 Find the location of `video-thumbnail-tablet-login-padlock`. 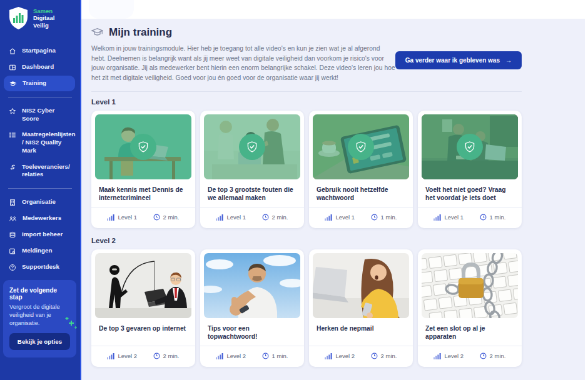

video-thumbnail-tablet-login-padlock is located at coordinates (361, 147).